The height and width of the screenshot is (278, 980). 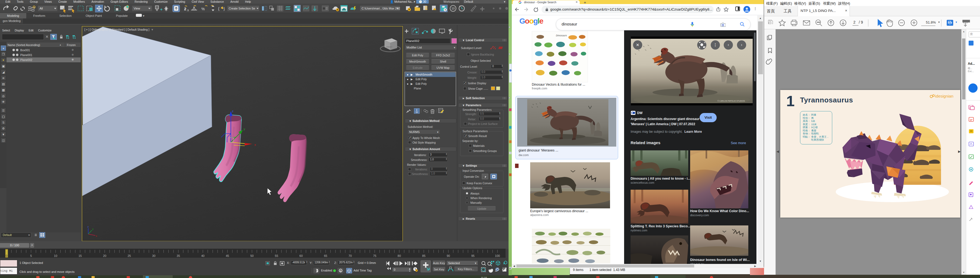 I want to click on svg-text: Dinosaurs, so click(x=562, y=36).